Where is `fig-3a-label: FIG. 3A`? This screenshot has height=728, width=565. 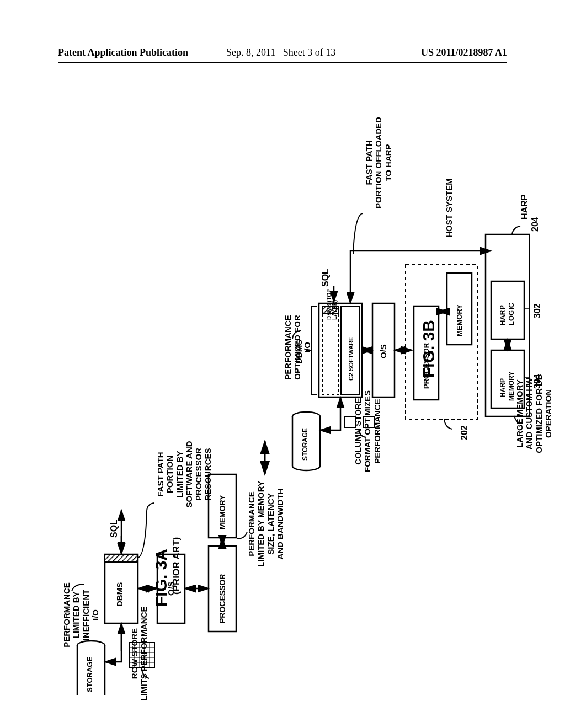
fig-3a-label: FIG. 3A is located at coordinates (181, 616).